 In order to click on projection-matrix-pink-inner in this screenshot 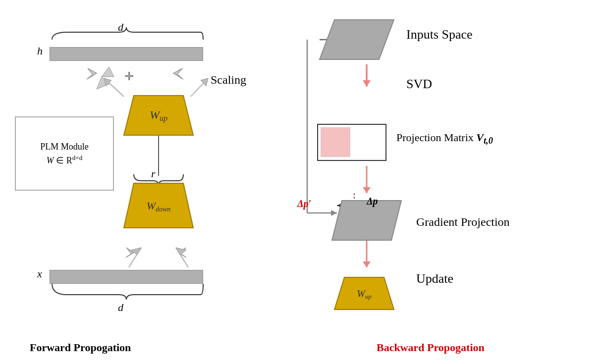, I will do `click(335, 142)`.